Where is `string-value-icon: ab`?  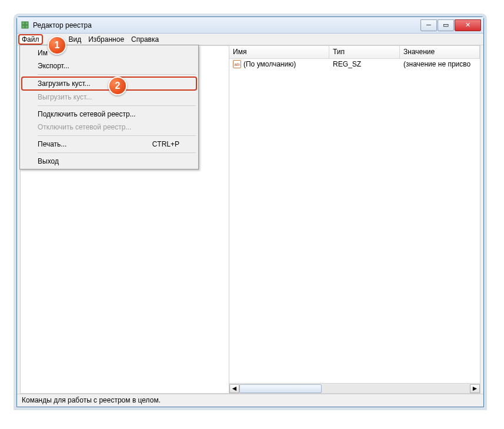
string-value-icon: ab is located at coordinates (237, 64).